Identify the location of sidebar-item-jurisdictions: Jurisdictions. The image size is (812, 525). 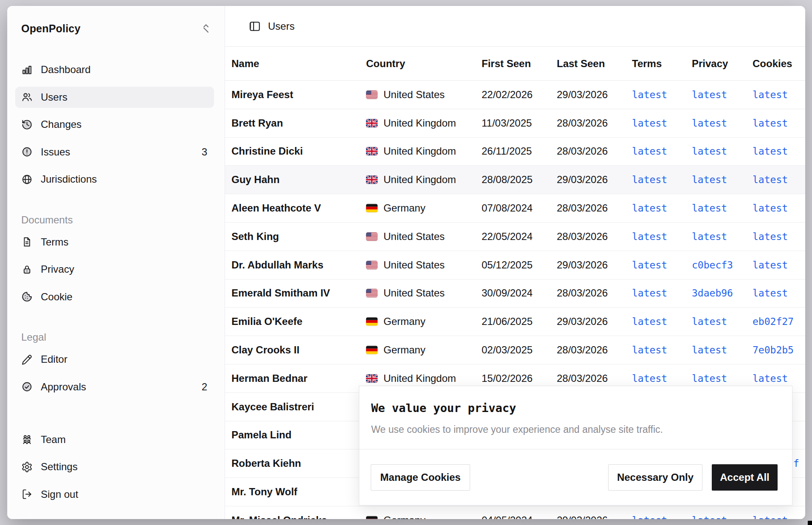
(115, 179).